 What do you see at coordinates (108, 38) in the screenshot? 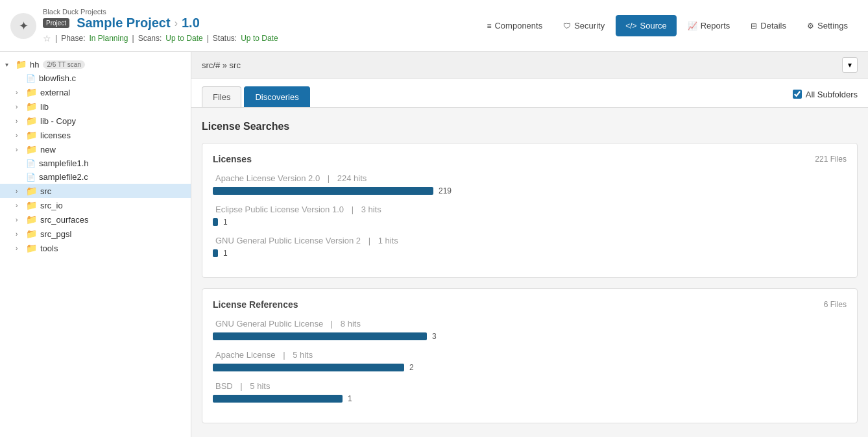
I see `phase-value: In Planning` at bounding box center [108, 38].